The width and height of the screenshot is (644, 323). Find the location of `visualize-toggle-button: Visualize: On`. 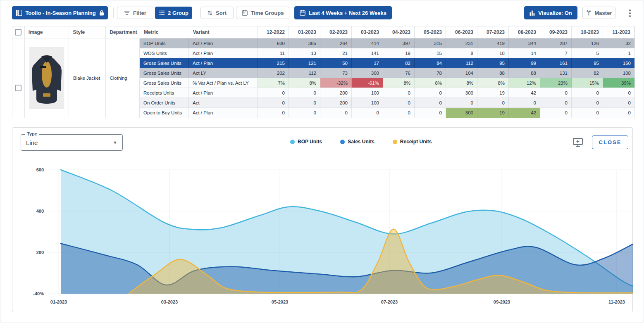

visualize-toggle-button: Visualize: On is located at coordinates (551, 13).